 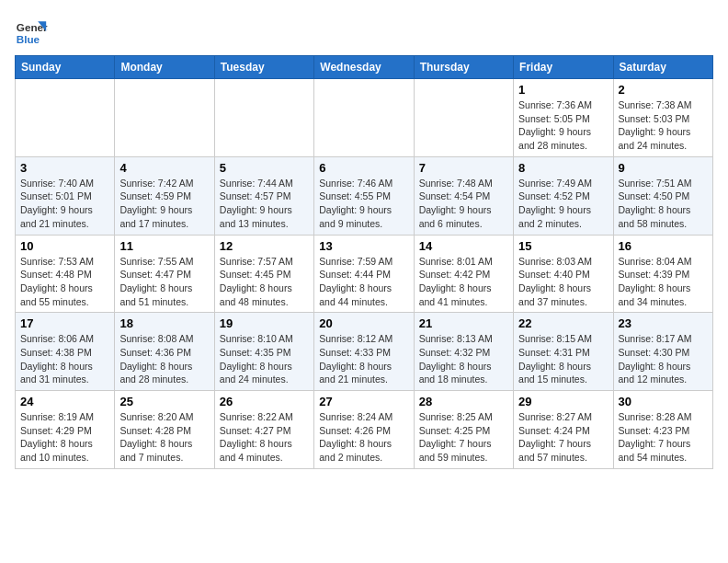 What do you see at coordinates (364, 274) in the screenshot?
I see `calendar-week-row: 10Sunrise: 7:53 AM Sunset: 4:48 PM Dayli…` at bounding box center [364, 274].